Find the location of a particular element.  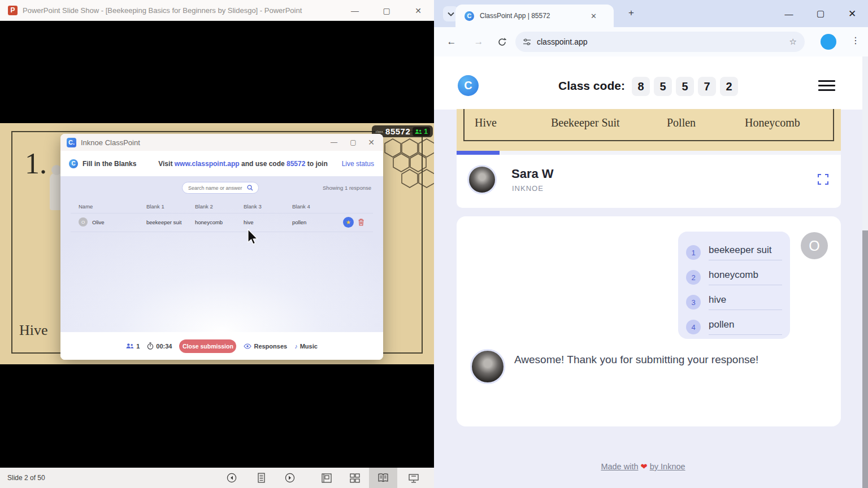

class-badge-prefix: class is located at coordinates (379, 132).